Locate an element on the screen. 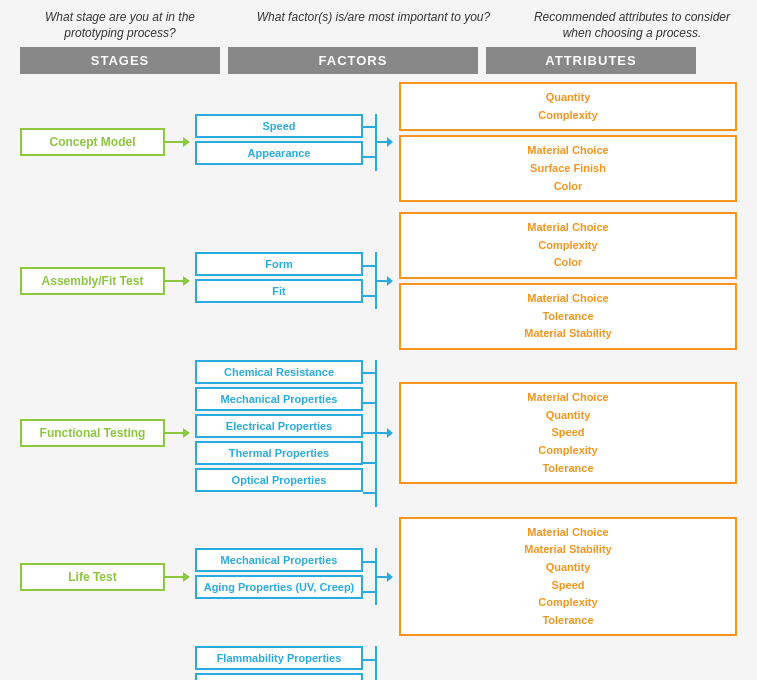 This screenshot has height=680, width=757. factors-area-4: Flammability PropertiesEMI/RFI Propertie… is located at coordinates (286, 663).